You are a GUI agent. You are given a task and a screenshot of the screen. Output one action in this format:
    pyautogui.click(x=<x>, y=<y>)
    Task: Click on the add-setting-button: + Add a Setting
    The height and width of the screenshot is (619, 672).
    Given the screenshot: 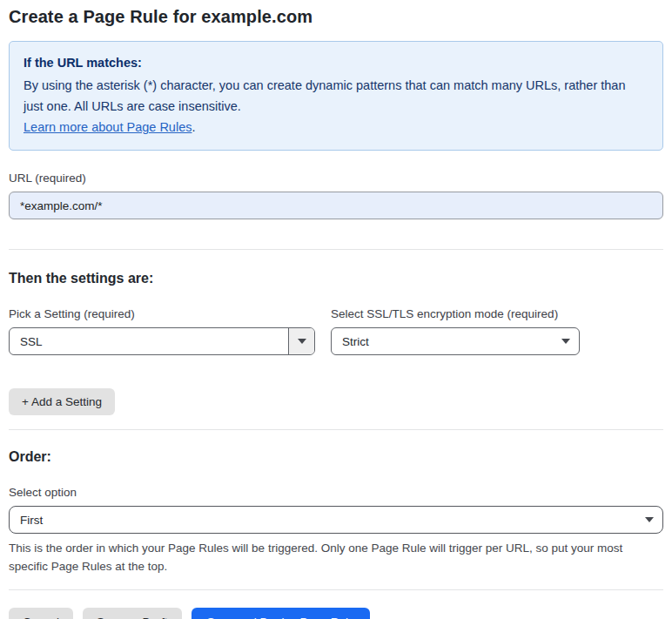 What is the action you would take?
    pyautogui.click(x=62, y=402)
    